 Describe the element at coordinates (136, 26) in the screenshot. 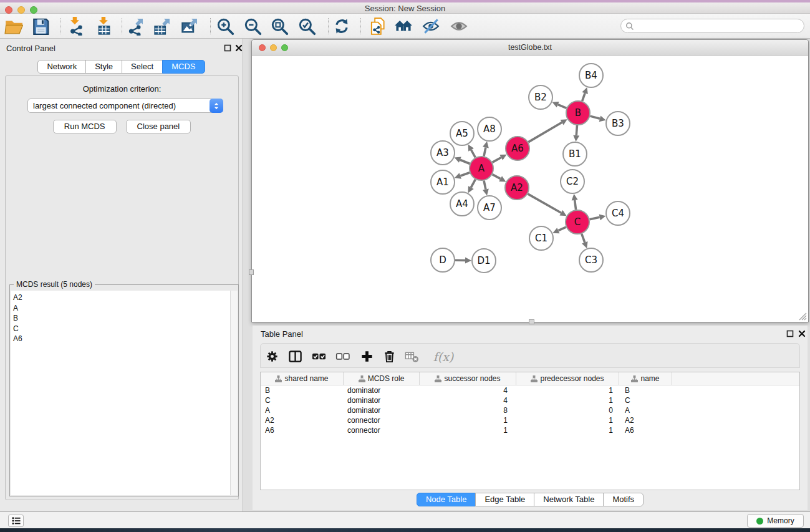

I see `export-network-button` at that location.